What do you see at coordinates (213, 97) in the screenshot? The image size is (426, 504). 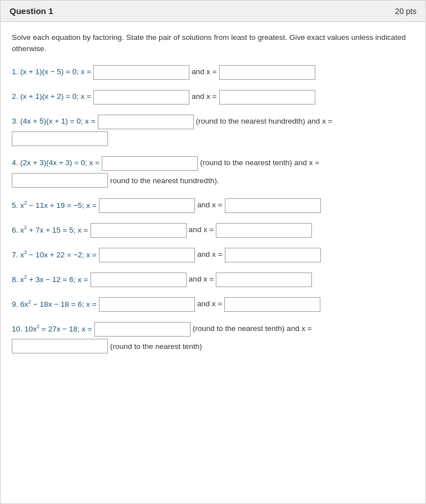 I see `problem-2: 2. (x + 1)(x + 2) = 0; x = and x =` at bounding box center [213, 97].